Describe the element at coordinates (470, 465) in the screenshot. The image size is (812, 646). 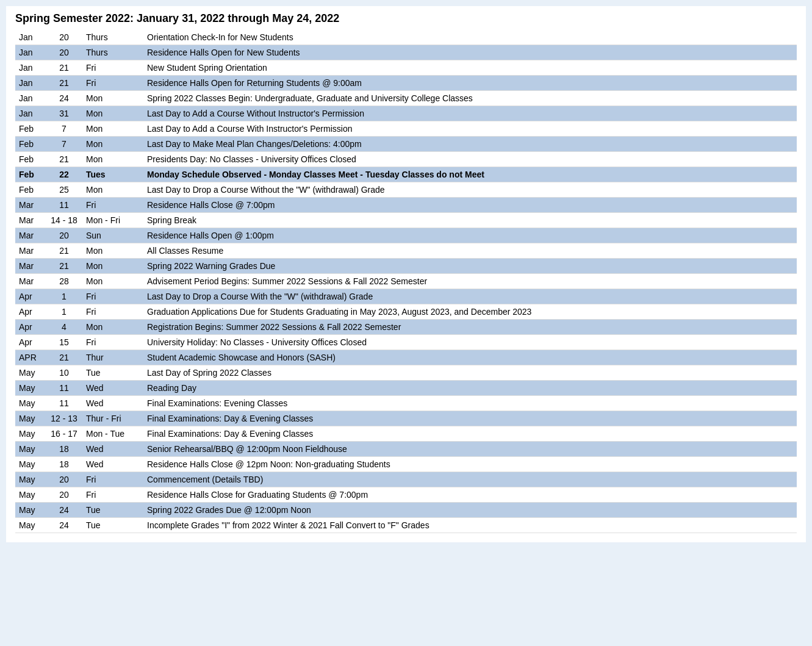
I see `description-cell: Residence Halls Close @ 12pm Noon: Non-g…` at that location.